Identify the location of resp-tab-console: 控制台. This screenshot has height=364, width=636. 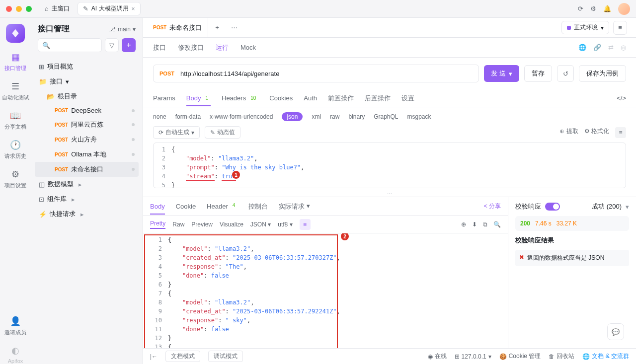
(258, 207).